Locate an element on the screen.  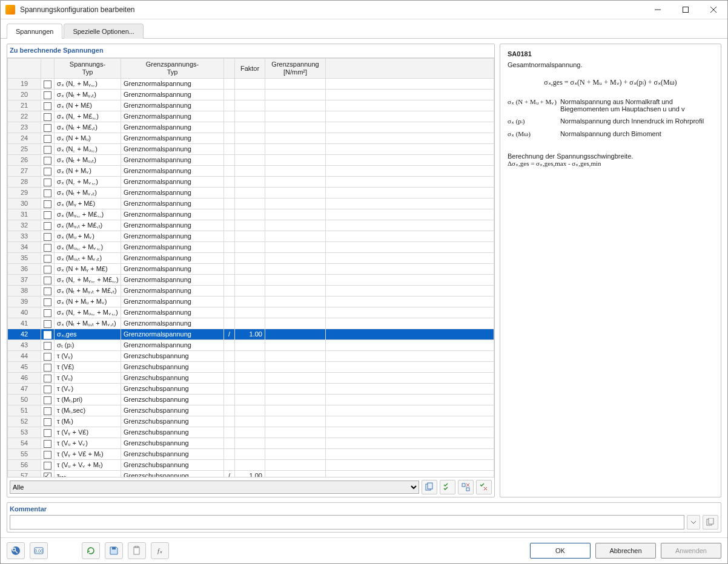
help-icon is located at coordinates (16, 551).